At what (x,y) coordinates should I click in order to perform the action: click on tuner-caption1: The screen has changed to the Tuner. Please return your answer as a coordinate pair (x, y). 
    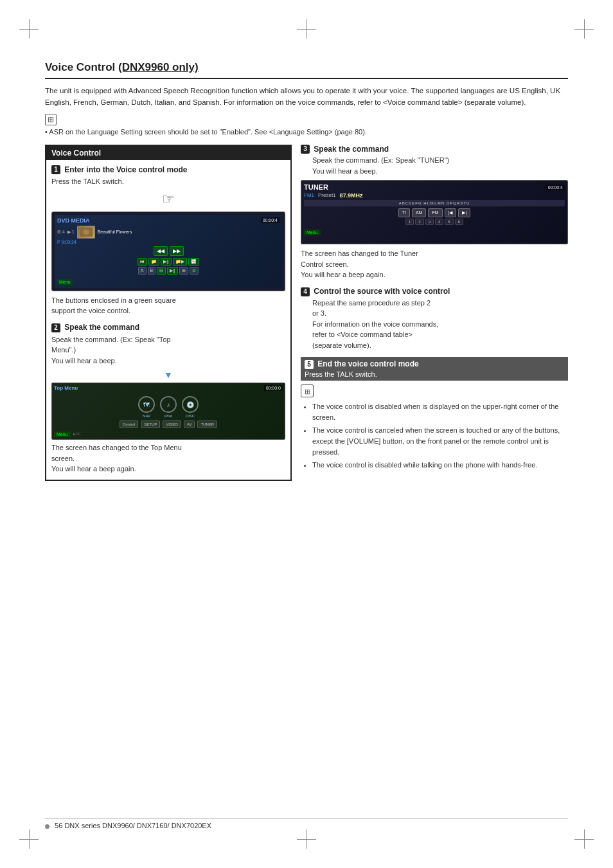
    Looking at the image, I should click on (360, 253).